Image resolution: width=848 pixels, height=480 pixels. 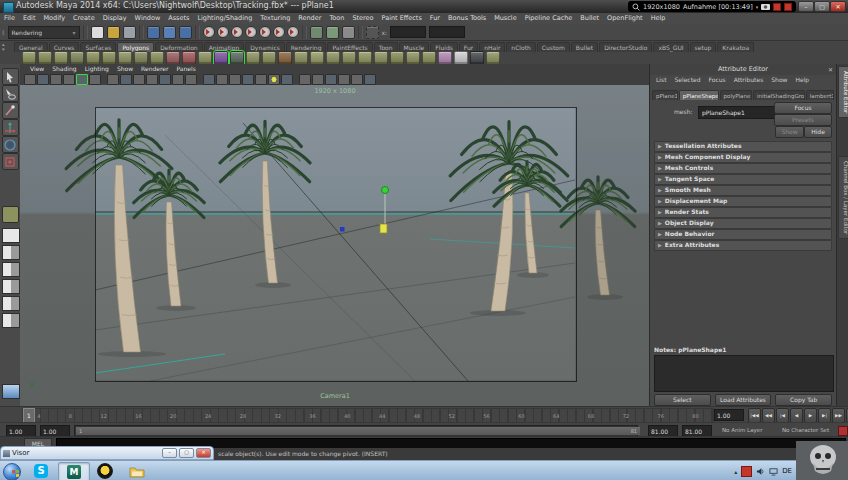 What do you see at coordinates (760, 472) in the screenshot?
I see `speaker-icon` at bounding box center [760, 472].